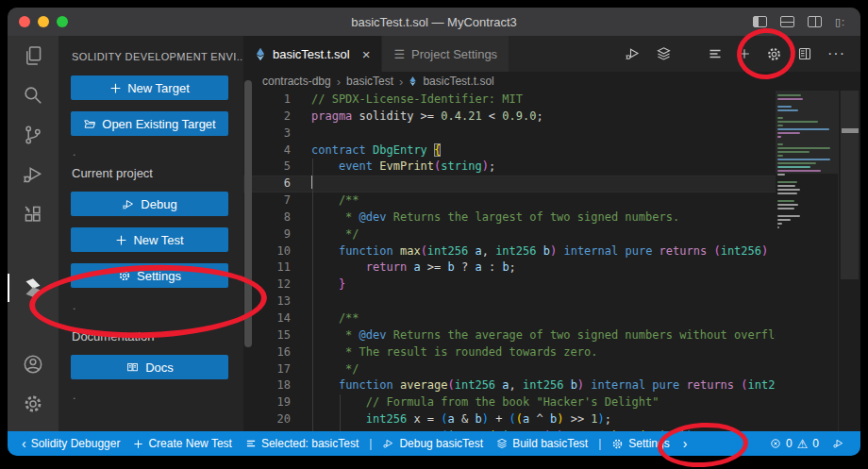  What do you see at coordinates (455, 55) in the screenshot?
I see `tab-label: Project Settings` at bounding box center [455, 55].